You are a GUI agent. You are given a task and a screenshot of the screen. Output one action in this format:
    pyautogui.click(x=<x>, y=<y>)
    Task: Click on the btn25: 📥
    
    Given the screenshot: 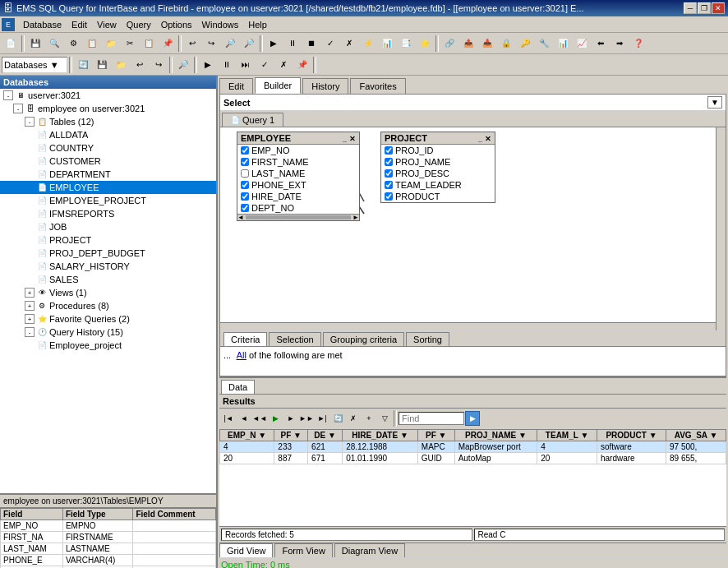 What is the action you would take?
    pyautogui.click(x=487, y=44)
    